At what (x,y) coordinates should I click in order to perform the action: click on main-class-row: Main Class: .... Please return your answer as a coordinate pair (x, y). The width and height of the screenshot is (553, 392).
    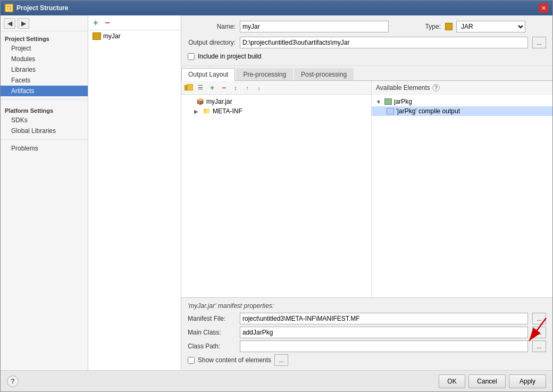
    Looking at the image, I should click on (367, 332).